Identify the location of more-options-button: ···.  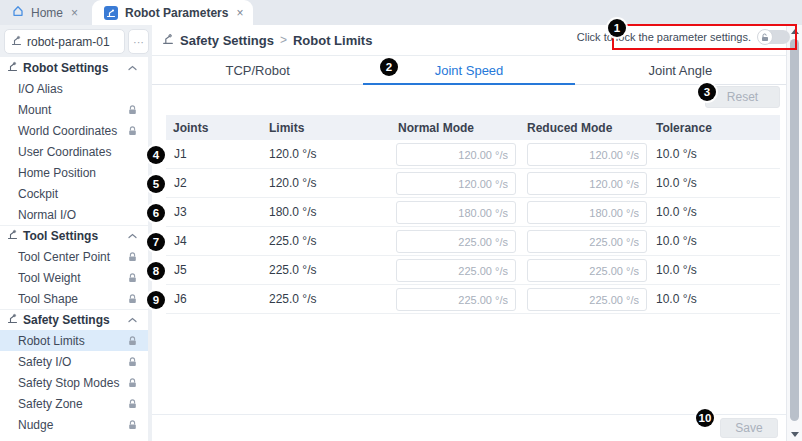
(138, 42).